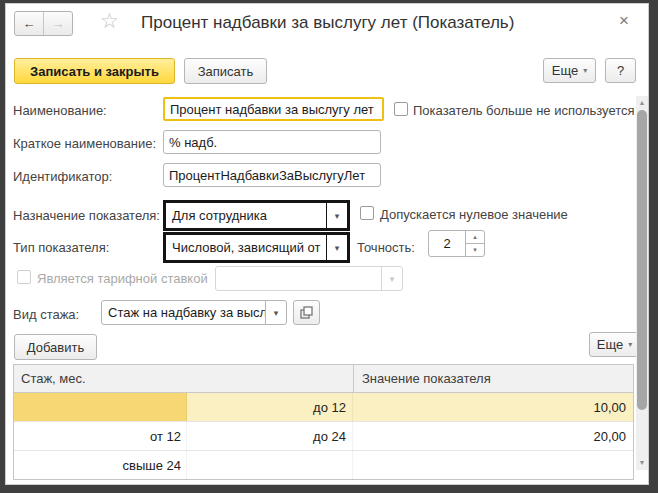 This screenshot has height=493, width=658. I want to click on experience-kind-select: Стаж на надбавку за высл ▾, so click(194, 312).